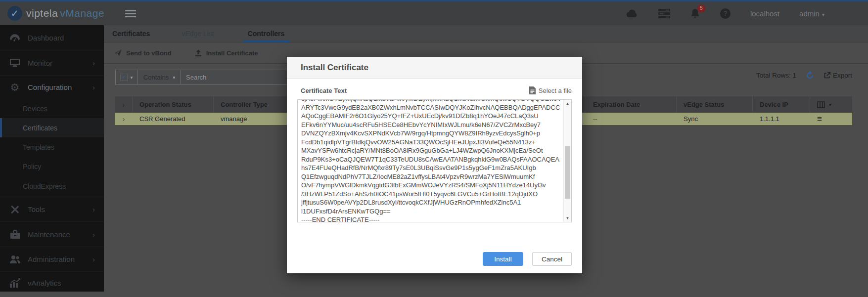 The height and width of the screenshot is (297, 868). I want to click on notification-count-badge: 5, so click(701, 8).